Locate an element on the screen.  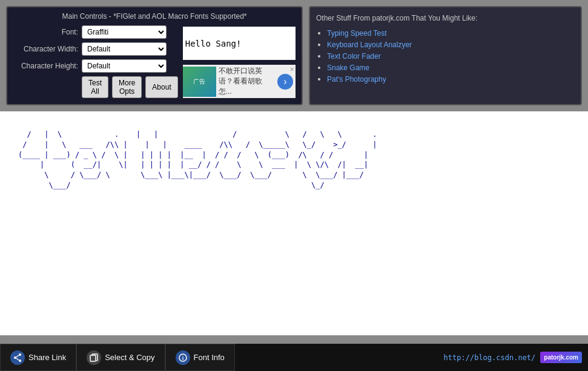
controls-inner: Font: Graffiti Standard Banner Block Sla… is located at coordinates (154, 62).